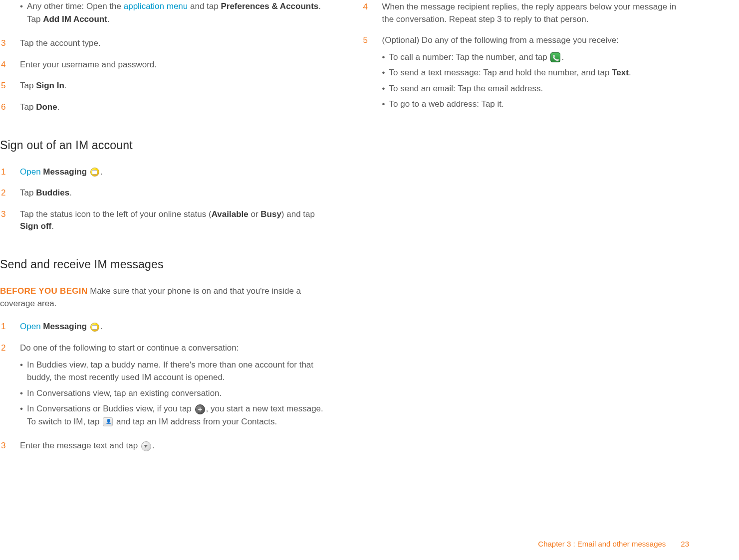  Describe the element at coordinates (164, 86) in the screenshot. I see `step-5: 5 Tap Sign In.` at that location.